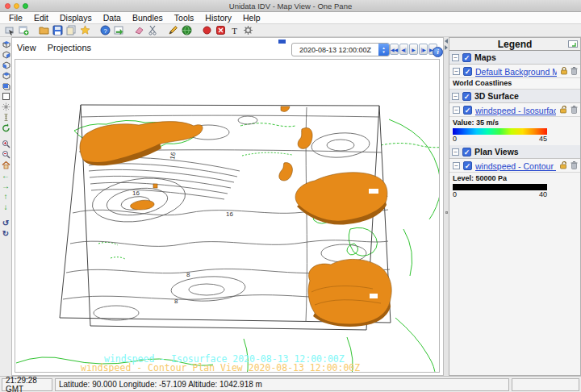  I want to click on save-bundle-icon, so click(57, 31).